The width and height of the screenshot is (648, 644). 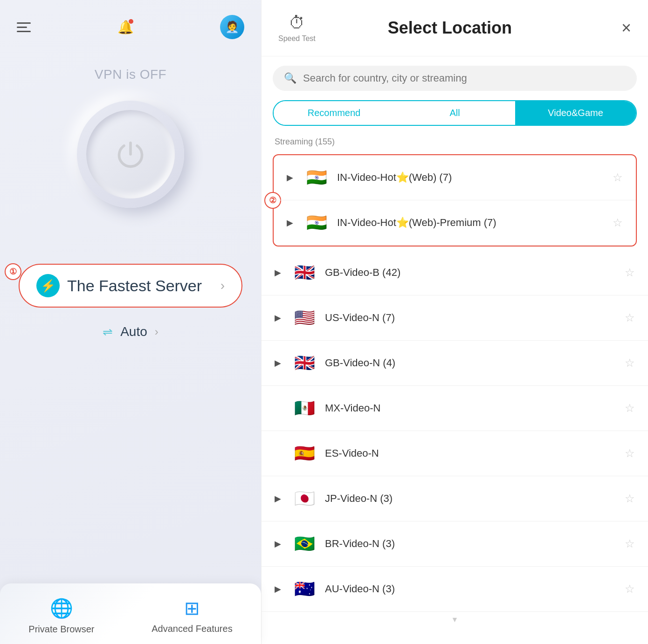 What do you see at coordinates (48, 286) in the screenshot?
I see `lightning-icon: ⚡` at bounding box center [48, 286].